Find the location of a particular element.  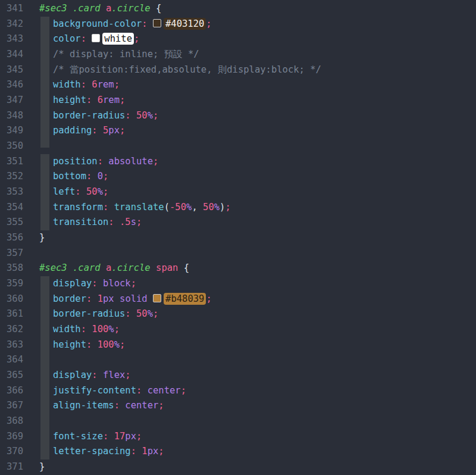

line-number: 346 is located at coordinates (17, 85).